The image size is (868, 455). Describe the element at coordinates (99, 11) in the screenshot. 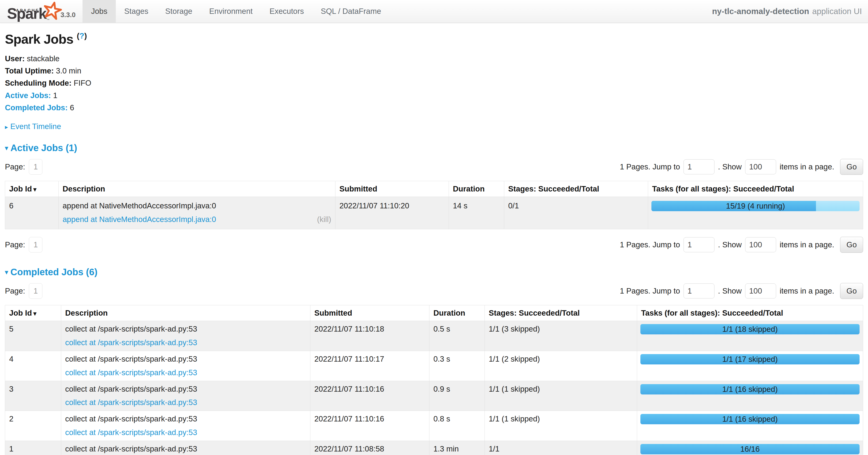

I see `tab-jobs: Jobs` at that location.